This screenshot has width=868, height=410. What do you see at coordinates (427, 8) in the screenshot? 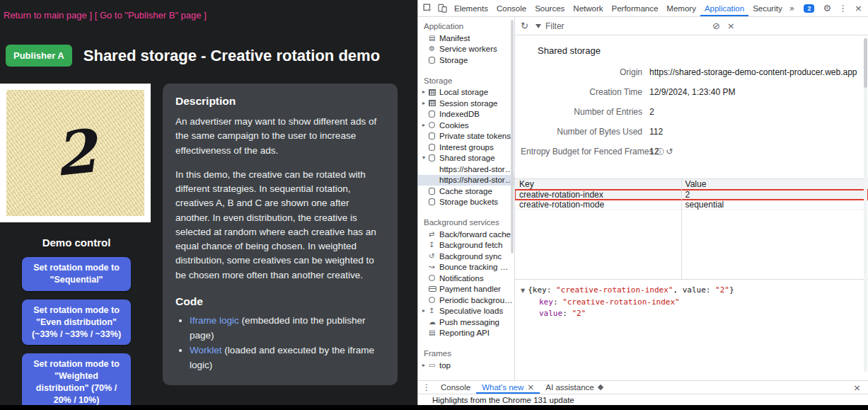
I see `inspect-icon` at bounding box center [427, 8].